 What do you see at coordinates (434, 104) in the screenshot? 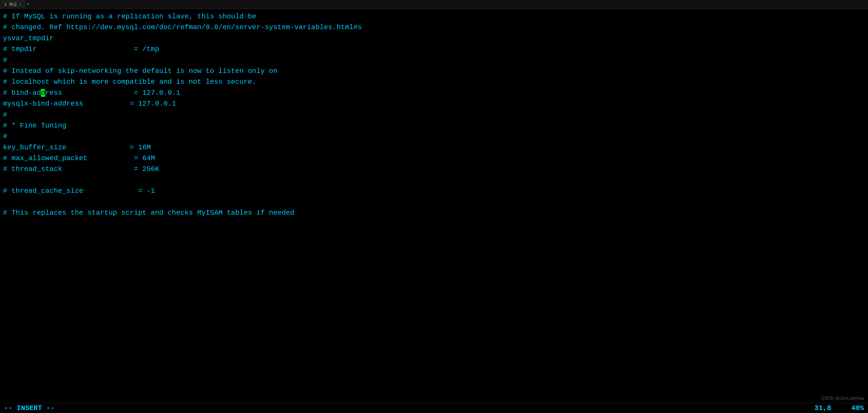
I see `code-line: mysqlx-bind-address = 127.0.0.1` at bounding box center [434, 104].